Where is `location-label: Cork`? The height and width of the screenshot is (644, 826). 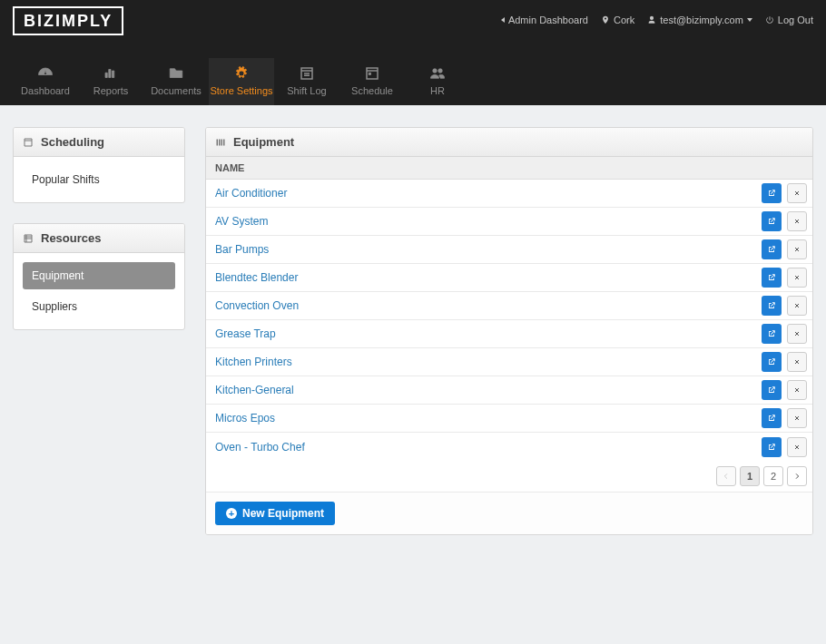
location-label: Cork is located at coordinates (624, 20).